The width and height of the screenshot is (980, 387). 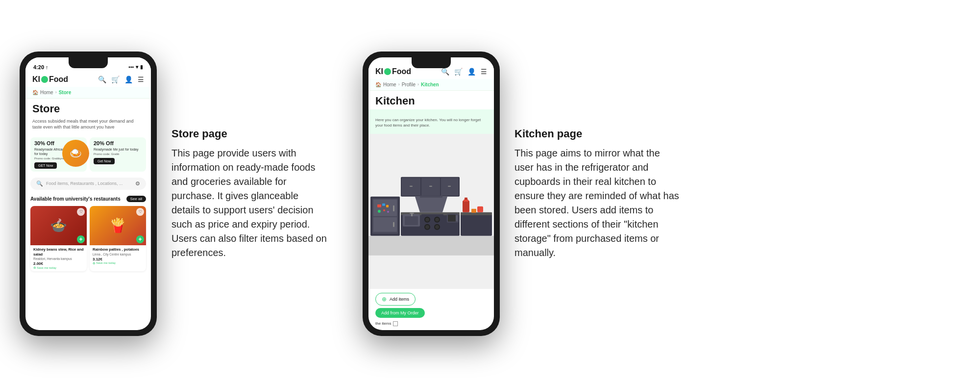 I want to click on right-logo-circle, so click(x=388, y=72).